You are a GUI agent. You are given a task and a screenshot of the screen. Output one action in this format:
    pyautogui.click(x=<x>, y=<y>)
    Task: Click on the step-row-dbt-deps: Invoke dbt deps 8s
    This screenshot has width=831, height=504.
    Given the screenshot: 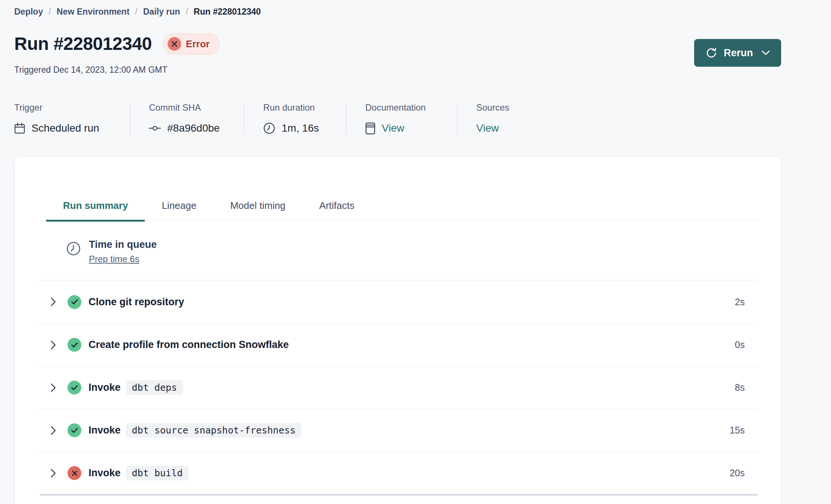 What is the action you would take?
    pyautogui.click(x=399, y=387)
    